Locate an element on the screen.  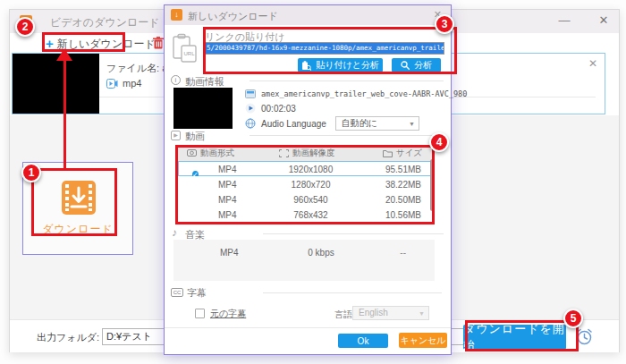
table-scrollbar is located at coordinates (433, 185).